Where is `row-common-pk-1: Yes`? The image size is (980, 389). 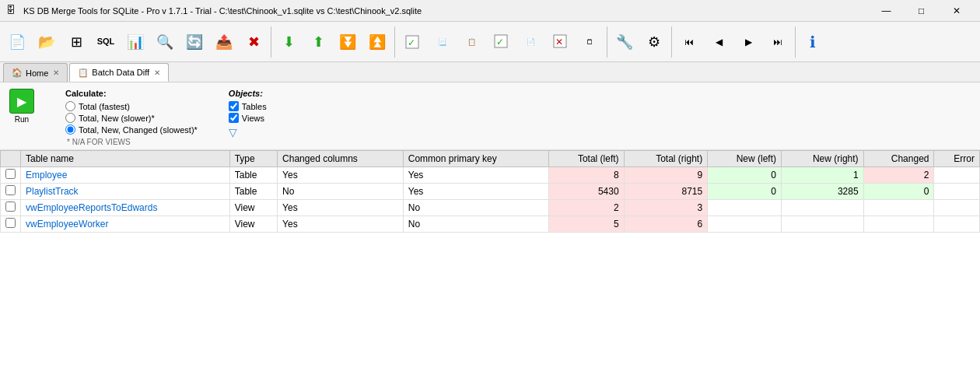 row-common-pk-1: Yes is located at coordinates (476, 191).